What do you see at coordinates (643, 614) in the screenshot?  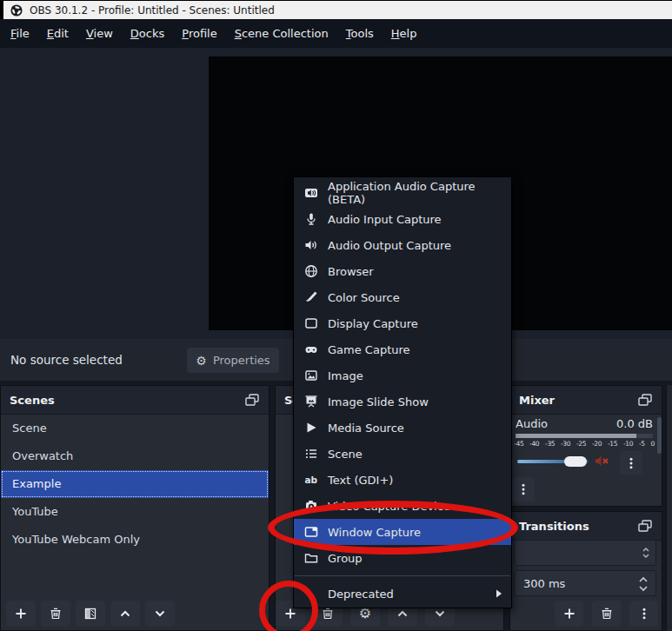 I see `transition-options-button` at bounding box center [643, 614].